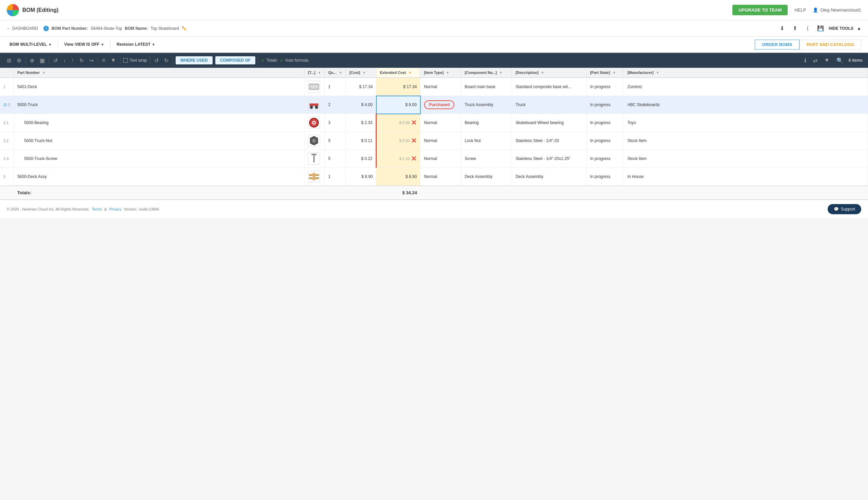 Image resolution: width=868 pixels, height=500 pixels. What do you see at coordinates (46, 29) in the screenshot?
I see `info-icon: i` at bounding box center [46, 29].